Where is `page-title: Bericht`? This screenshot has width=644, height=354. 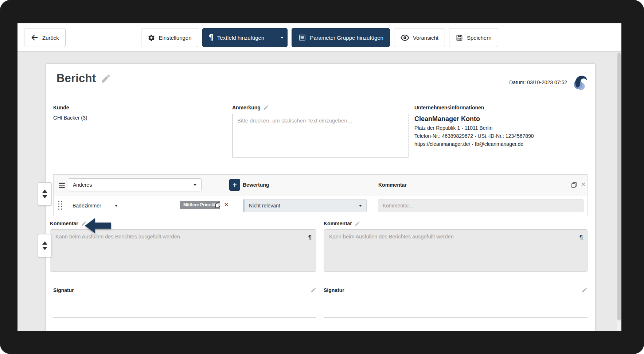
page-title: Bericht is located at coordinates (76, 78).